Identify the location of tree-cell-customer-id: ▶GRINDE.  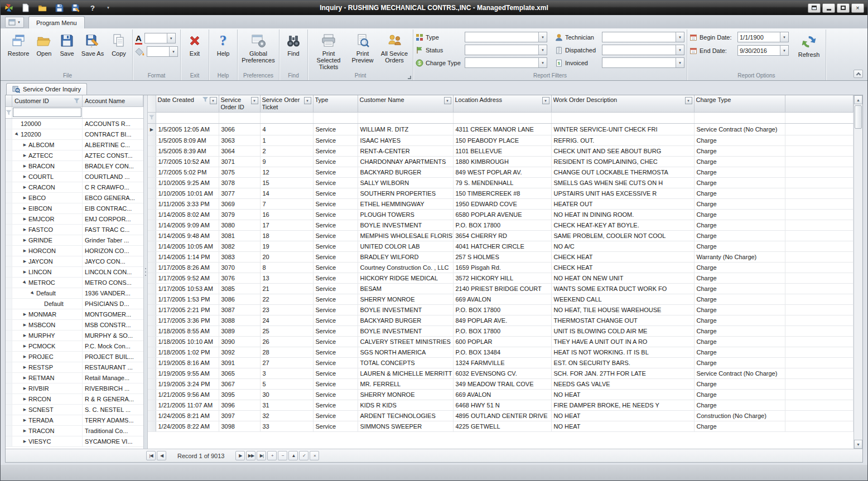
(47, 240).